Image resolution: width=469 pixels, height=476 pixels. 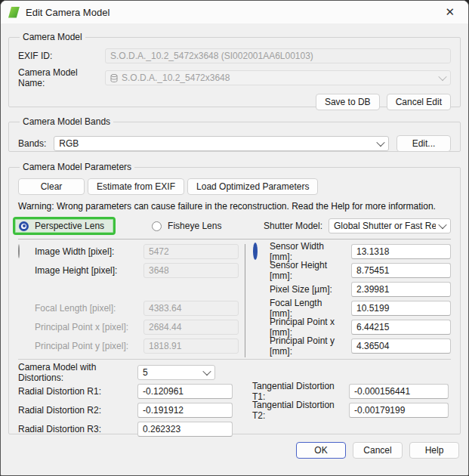 What do you see at coordinates (234, 12) in the screenshot?
I see `title-bar: Edit Camera Model ✕` at bounding box center [234, 12].